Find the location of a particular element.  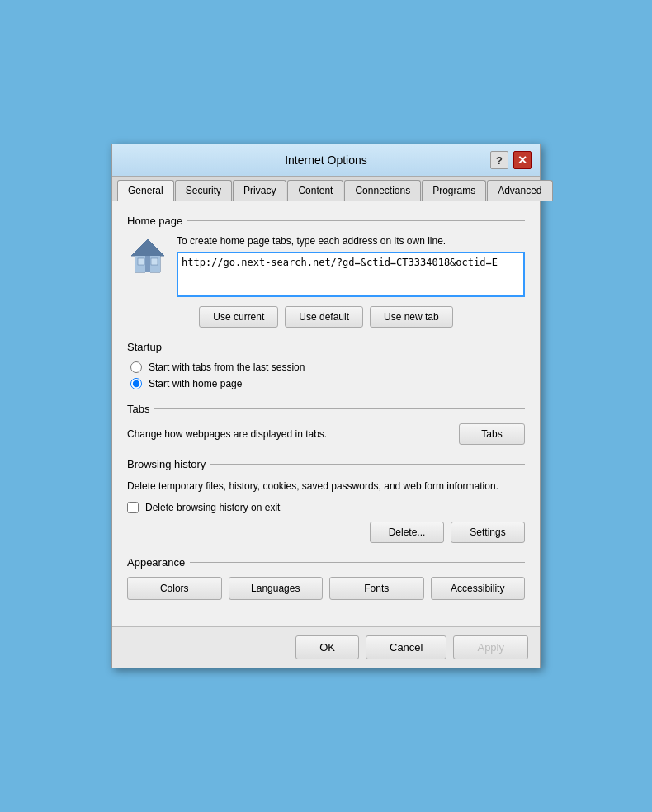

home-page-description: To create home page tabs, type each addr… is located at coordinates (351, 241).